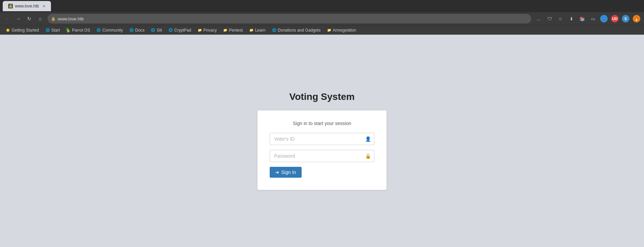 This screenshot has width=644, height=247. Describe the element at coordinates (251, 30) in the screenshot. I see `bookmark-favicon-learn: 📁` at that location.